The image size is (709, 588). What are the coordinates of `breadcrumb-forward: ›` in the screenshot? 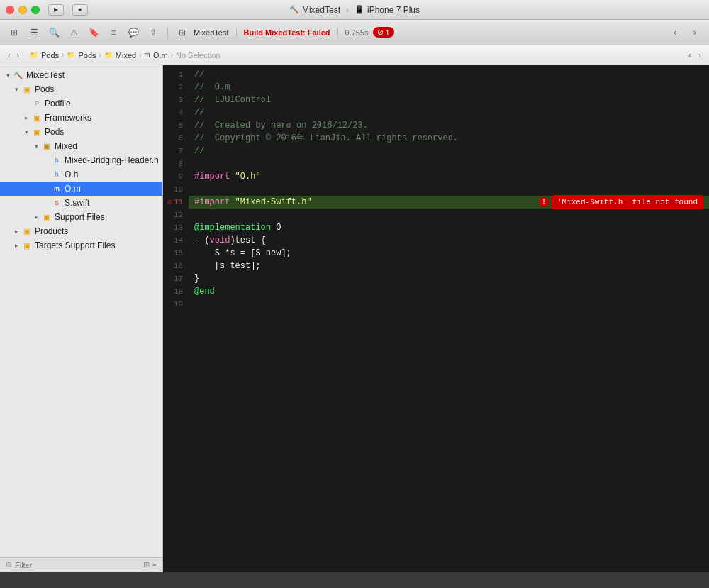 It's located at (18, 55).